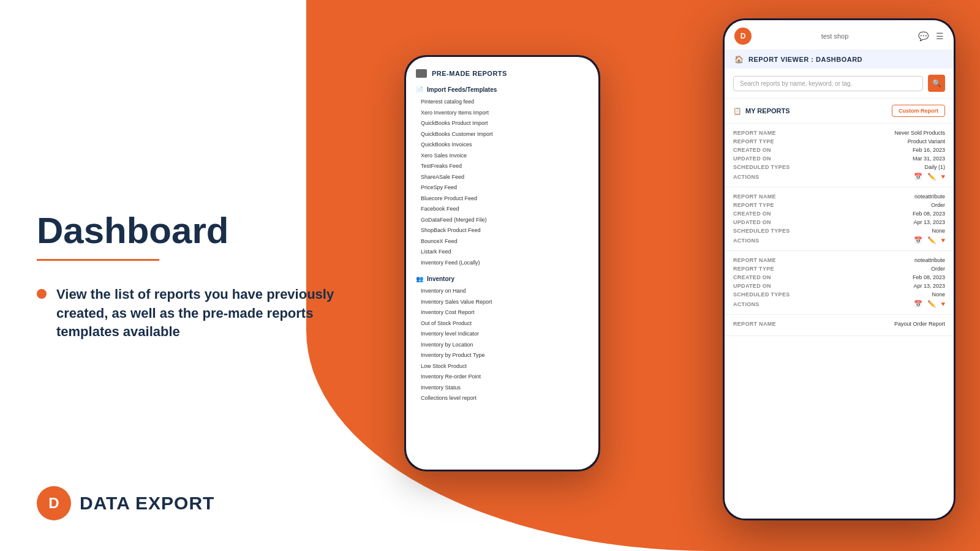  What do you see at coordinates (126, 503) in the screenshot?
I see `bottom-logo: D DATA EXPORT` at bounding box center [126, 503].